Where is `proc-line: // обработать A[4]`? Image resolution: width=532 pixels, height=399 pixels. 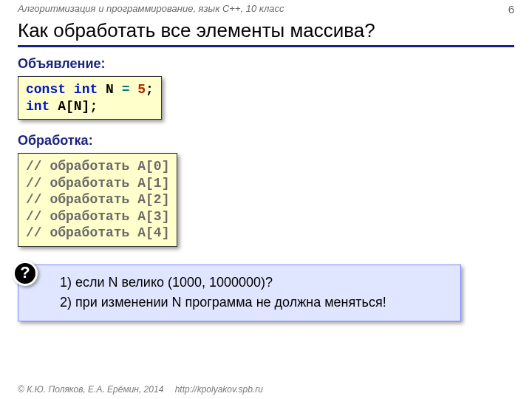
proc-line: // обработать A[4] is located at coordinates (98, 233).